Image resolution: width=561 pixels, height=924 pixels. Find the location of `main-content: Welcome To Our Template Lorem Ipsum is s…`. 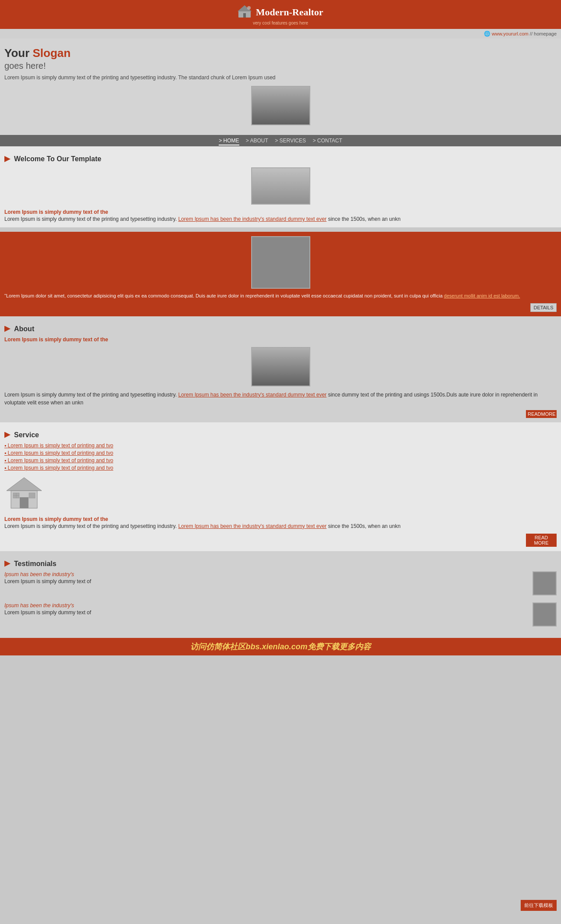

main-content: Welcome To Our Template Lorem Ipsum is s… is located at coordinates (280, 187).